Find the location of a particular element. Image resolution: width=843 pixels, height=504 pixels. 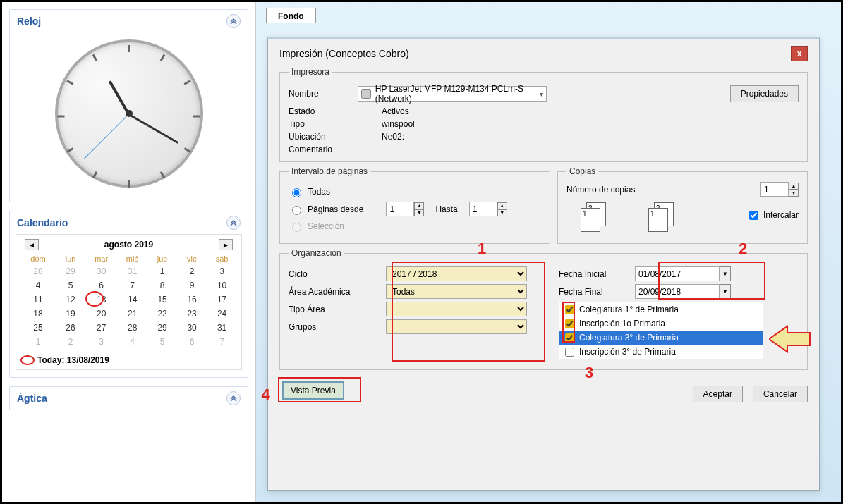

printer-properties-button: Propiedades is located at coordinates (765, 94).